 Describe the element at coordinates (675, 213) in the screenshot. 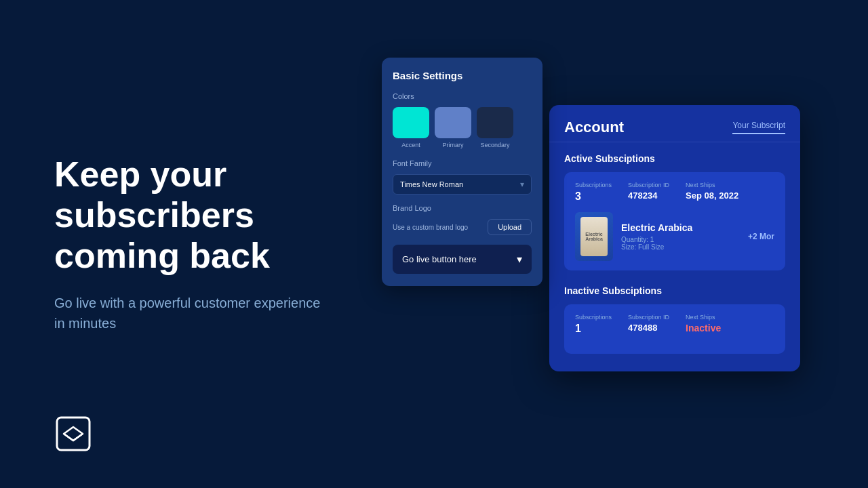

I see `active-subscriptions-section: Active Subsciptions Subscriptions 3 Subs…` at that location.